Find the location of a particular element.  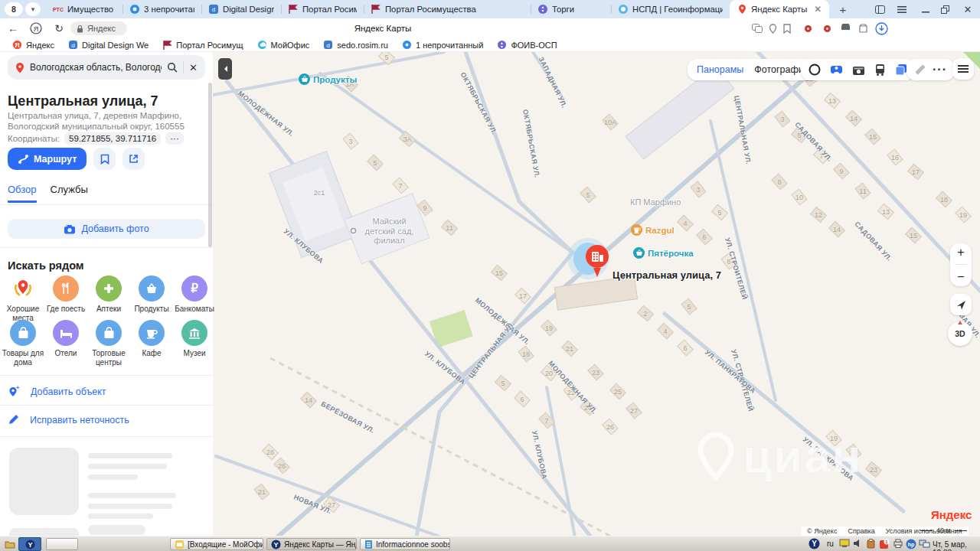

zoom-in-button: + is located at coordinates (960, 253).